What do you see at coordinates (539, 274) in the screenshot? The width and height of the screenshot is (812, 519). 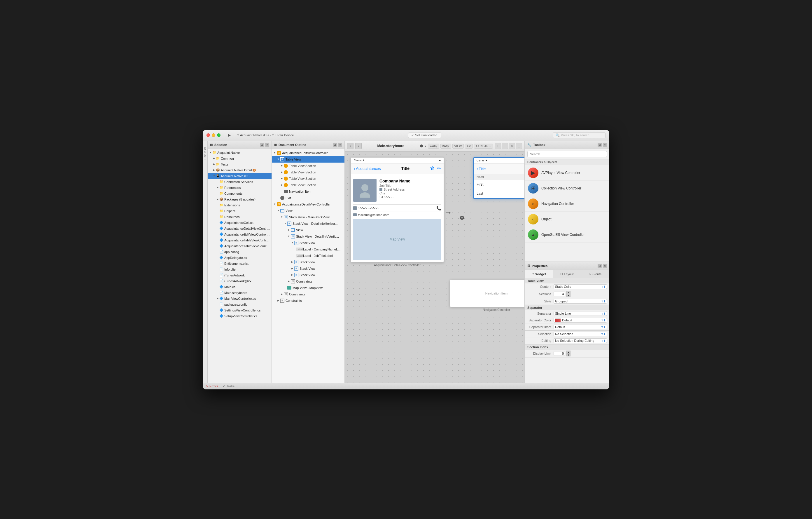 I see `tab-widget: ⊸ Widget` at bounding box center [539, 274].